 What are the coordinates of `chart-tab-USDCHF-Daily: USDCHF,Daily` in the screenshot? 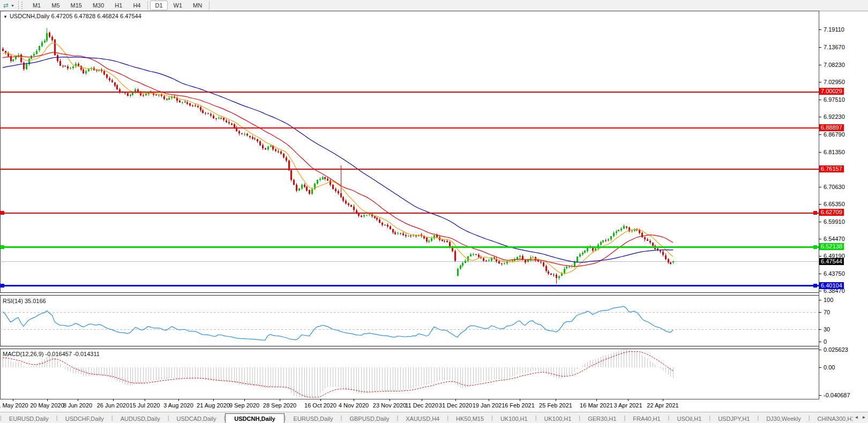 It's located at (85, 419).